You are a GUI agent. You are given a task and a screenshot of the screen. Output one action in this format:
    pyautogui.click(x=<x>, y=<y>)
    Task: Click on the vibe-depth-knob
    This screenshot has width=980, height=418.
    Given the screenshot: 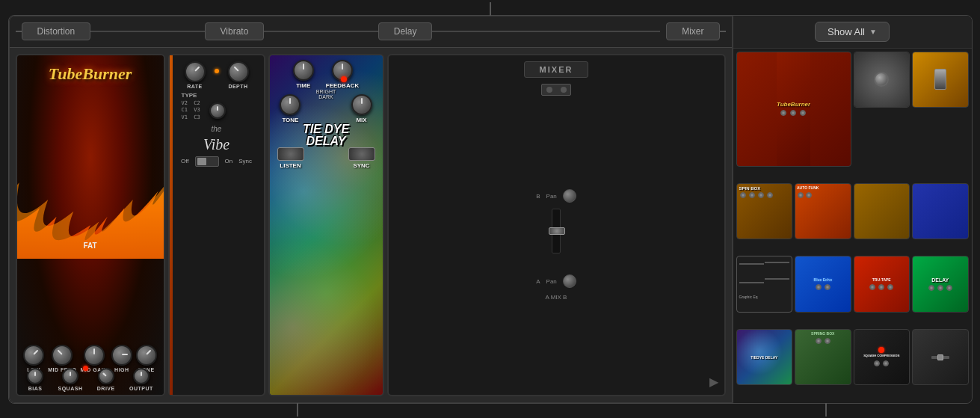 What is the action you would take?
    pyautogui.click(x=238, y=72)
    